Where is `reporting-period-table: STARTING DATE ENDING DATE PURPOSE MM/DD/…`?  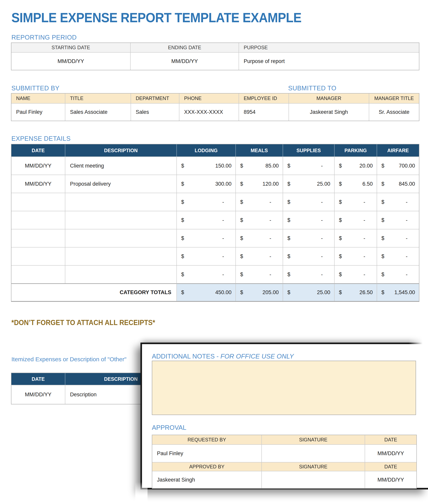
reporting-period-table: STARTING DATE ENDING DATE PURPOSE MM/DD/… is located at coordinates (215, 56).